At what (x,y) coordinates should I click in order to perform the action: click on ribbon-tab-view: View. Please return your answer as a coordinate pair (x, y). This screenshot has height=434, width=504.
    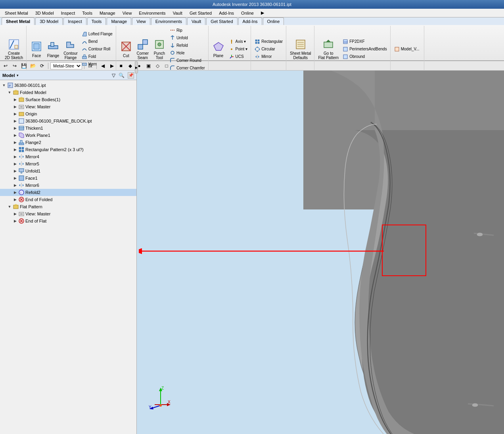
    Looking at the image, I should click on (141, 21).